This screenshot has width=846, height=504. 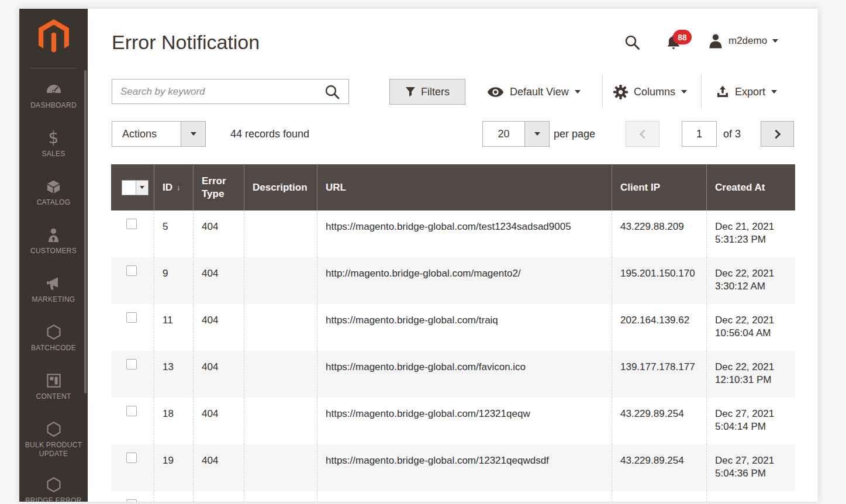 What do you see at coordinates (54, 195) in the screenshot?
I see `sidebar-item-catalog: CATALOG` at bounding box center [54, 195].